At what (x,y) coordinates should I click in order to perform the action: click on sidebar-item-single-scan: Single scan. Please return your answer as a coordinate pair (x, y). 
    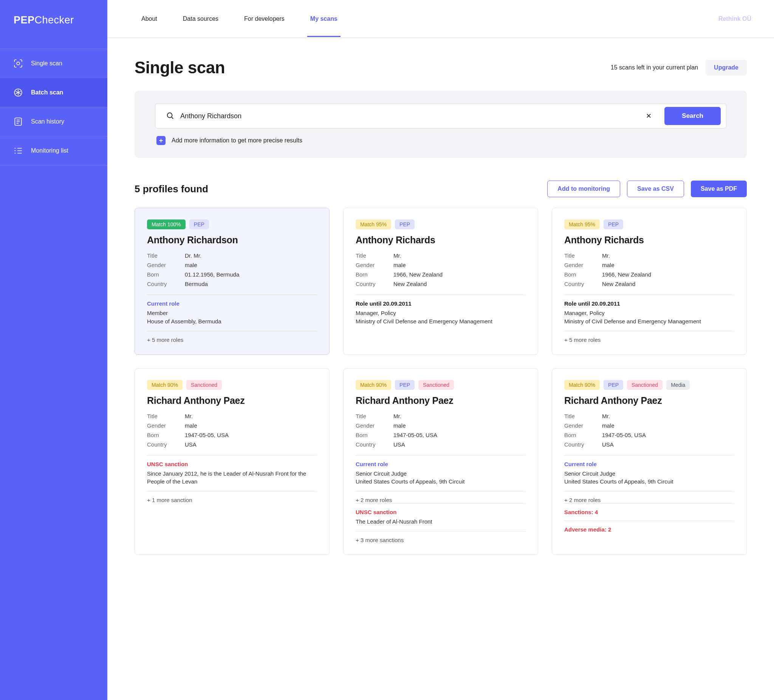
    Looking at the image, I should click on (54, 63).